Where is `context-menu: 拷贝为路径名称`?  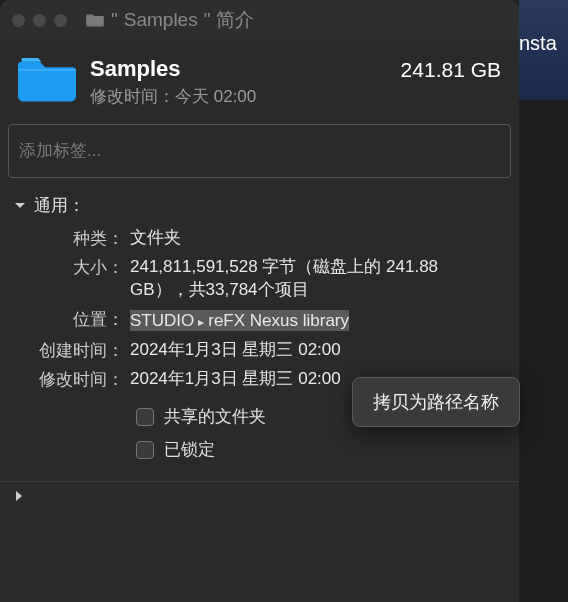 context-menu: 拷贝为路径名称 is located at coordinates (436, 402).